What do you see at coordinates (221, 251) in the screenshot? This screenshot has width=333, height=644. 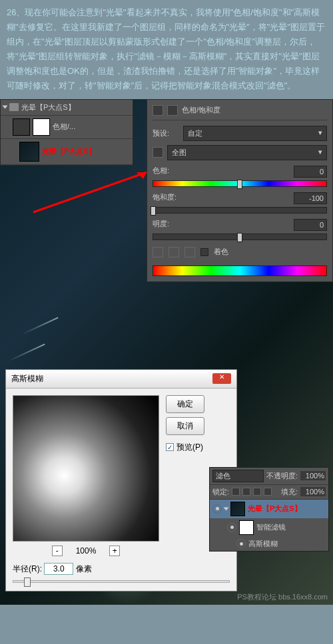 I see `colorize-label: 着色` at bounding box center [221, 251].